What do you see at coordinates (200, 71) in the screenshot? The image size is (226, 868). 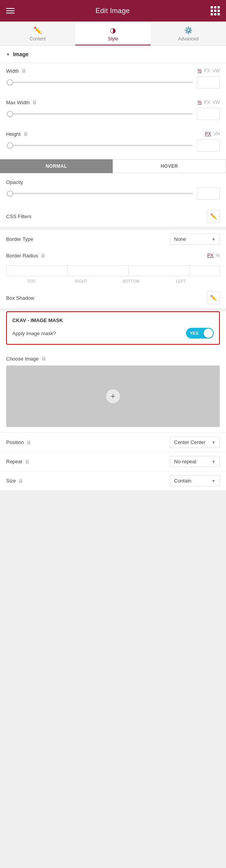 I see `width-unit-percent: %` at bounding box center [200, 71].